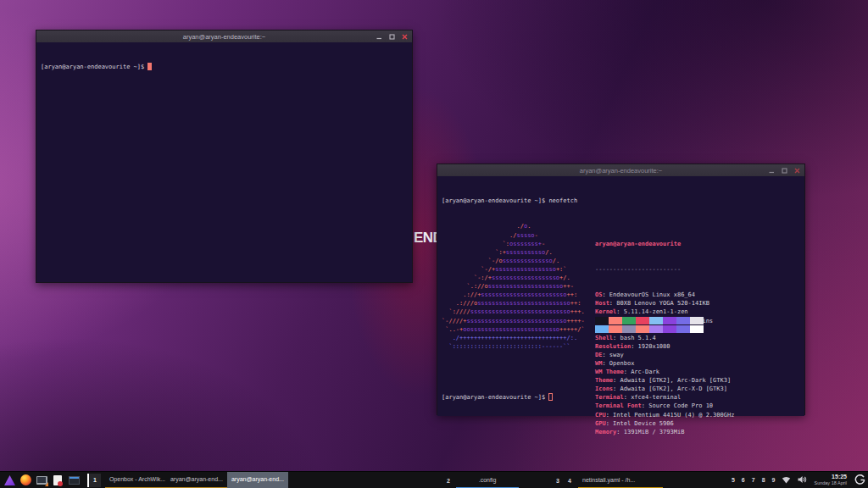 The width and height of the screenshot is (868, 488). What do you see at coordinates (487, 480) in the screenshot?
I see `task-button-config: .config` at bounding box center [487, 480].